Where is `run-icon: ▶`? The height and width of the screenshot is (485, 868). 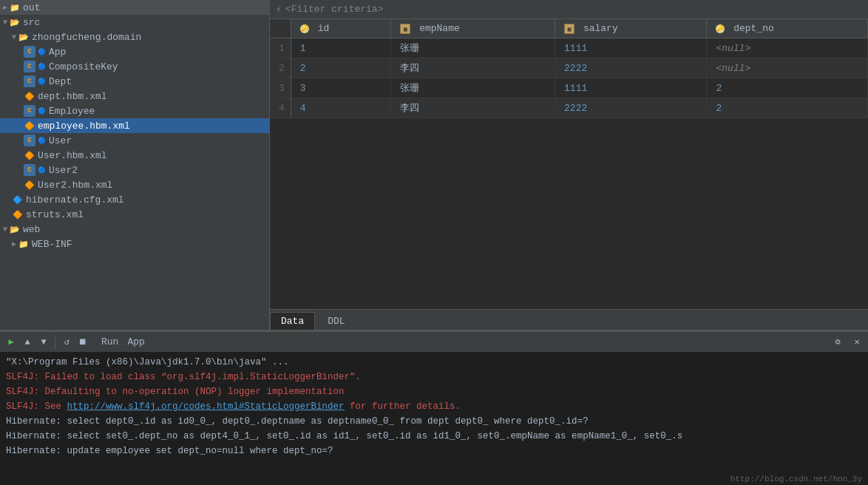
run-icon: ▶ is located at coordinates (11, 342).